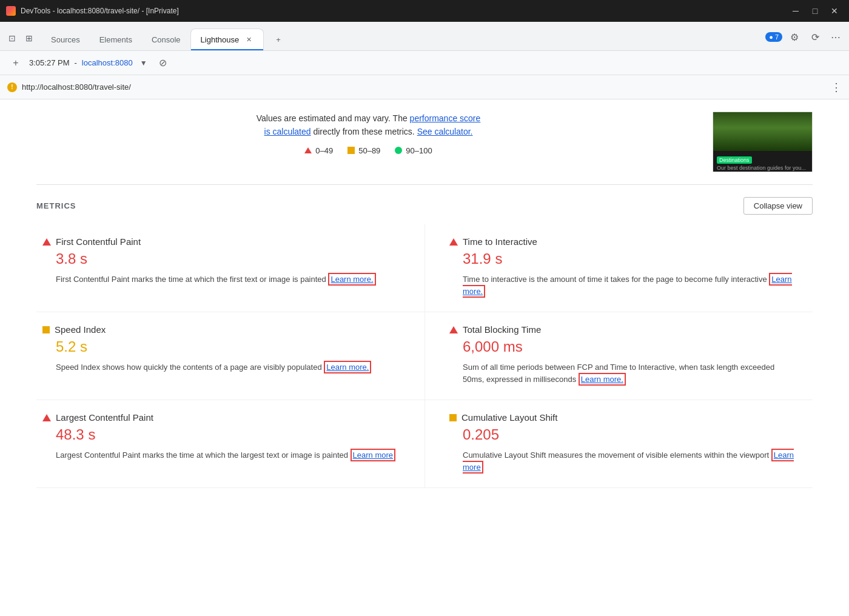 Image resolution: width=849 pixels, height=616 pixels. What do you see at coordinates (373, 455) in the screenshot?
I see `metric-lcp-learn-more: Learn more` at bounding box center [373, 455].